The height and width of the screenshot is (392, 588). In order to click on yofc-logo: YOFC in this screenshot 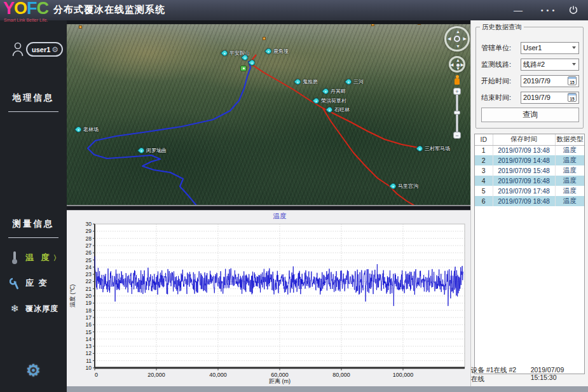, I will do `click(25, 9)`.